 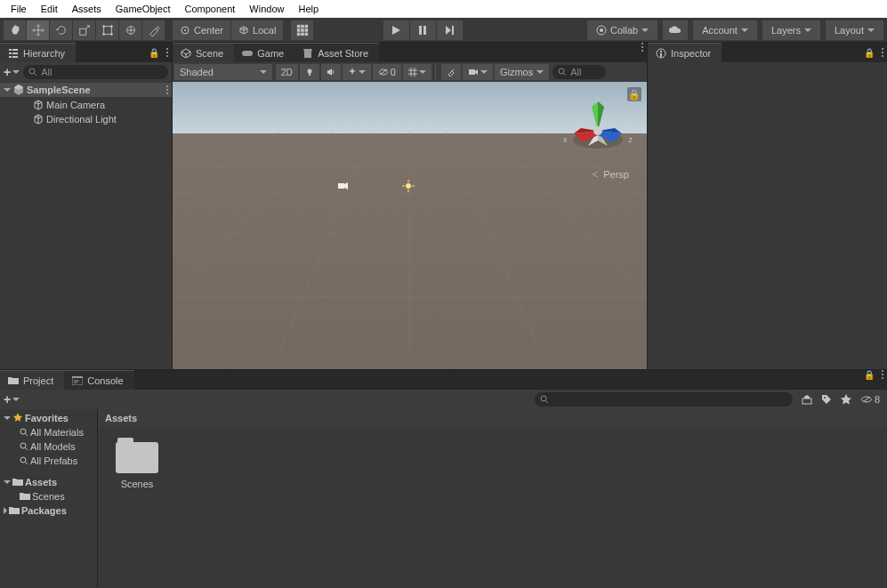 I want to click on hidden-toggle: 0, so click(x=387, y=72).